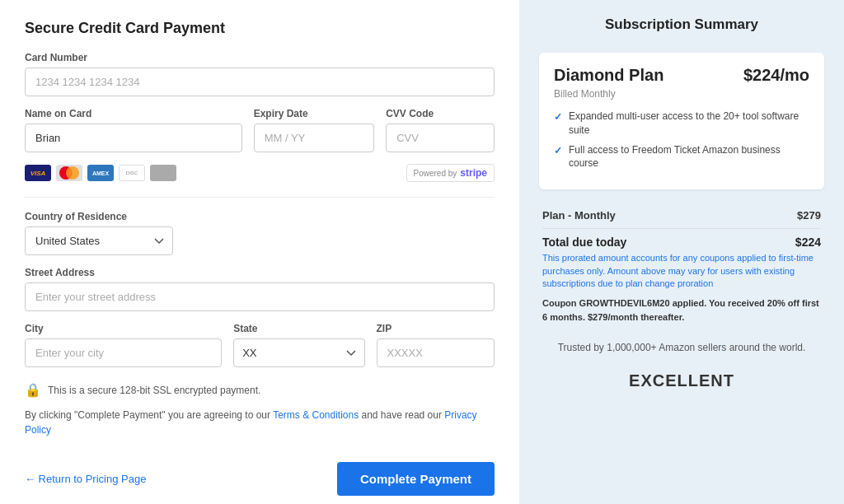  Describe the element at coordinates (260, 296) in the screenshot. I see `street-input` at that location.